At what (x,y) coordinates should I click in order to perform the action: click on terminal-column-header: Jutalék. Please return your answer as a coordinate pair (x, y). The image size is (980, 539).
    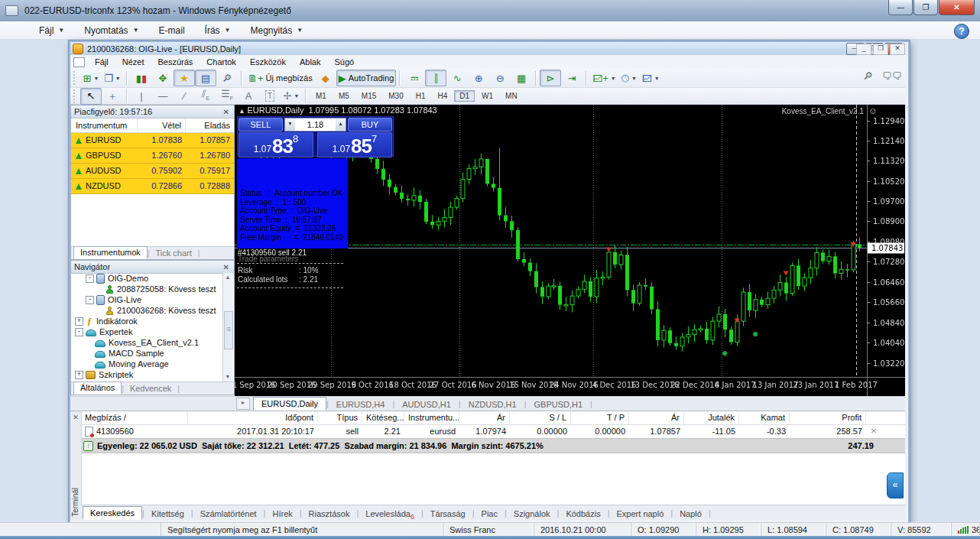
    Looking at the image, I should click on (712, 417).